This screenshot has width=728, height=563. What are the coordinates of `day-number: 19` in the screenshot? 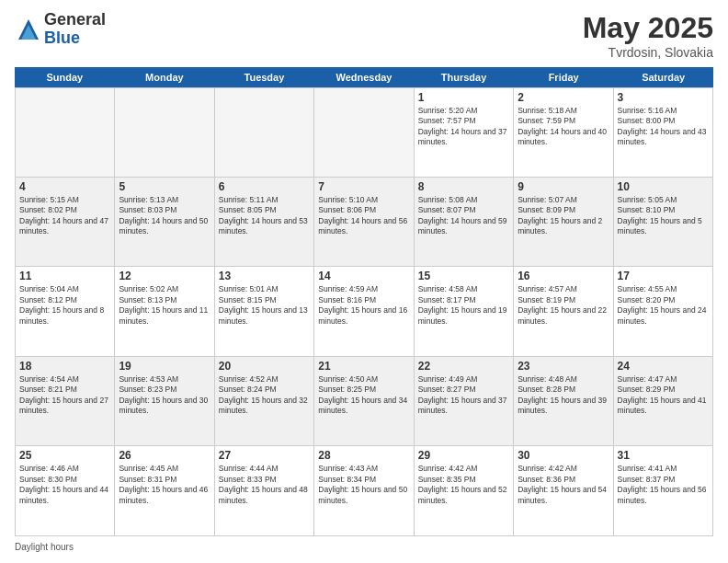 It's located at (164, 366).